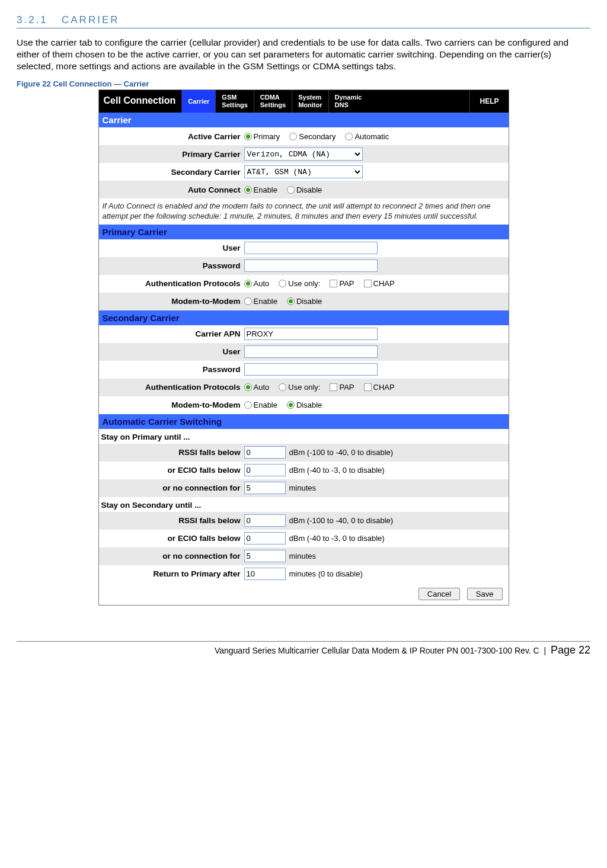 This screenshot has height=868, width=607. What do you see at coordinates (377, 651) in the screenshot?
I see `footer-text: Vanguard Series Multicarrier Cellular Da…` at bounding box center [377, 651].